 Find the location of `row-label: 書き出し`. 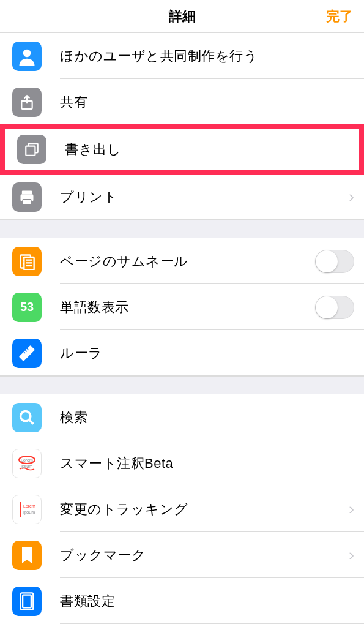

row-label: 書き出し is located at coordinates (207, 149).